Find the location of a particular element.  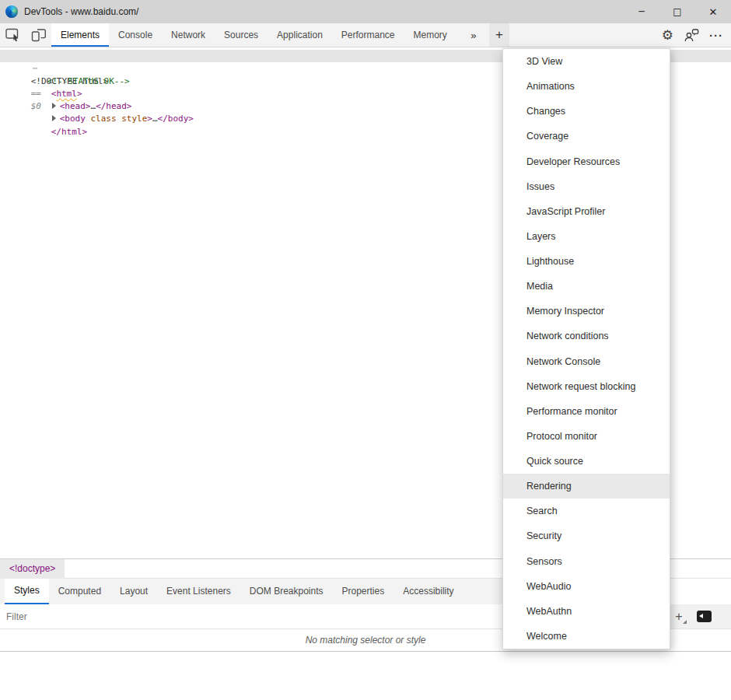

menu-item: JavaScript Profiler is located at coordinates (586, 212).